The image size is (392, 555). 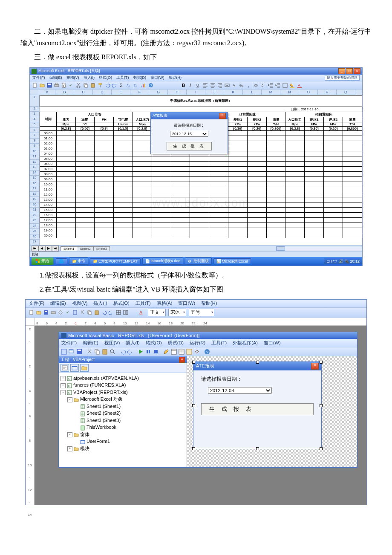 What do you see at coordinates (123, 392) in the screenshot?
I see `tree-node: -XVBAProject (REPORT.xls)` at bounding box center [123, 392].